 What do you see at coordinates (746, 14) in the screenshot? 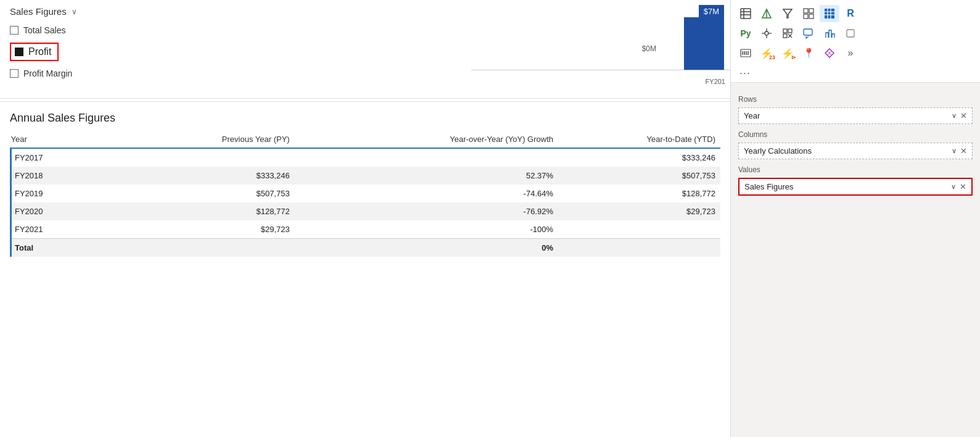
I see `table-icon` at bounding box center [746, 14].